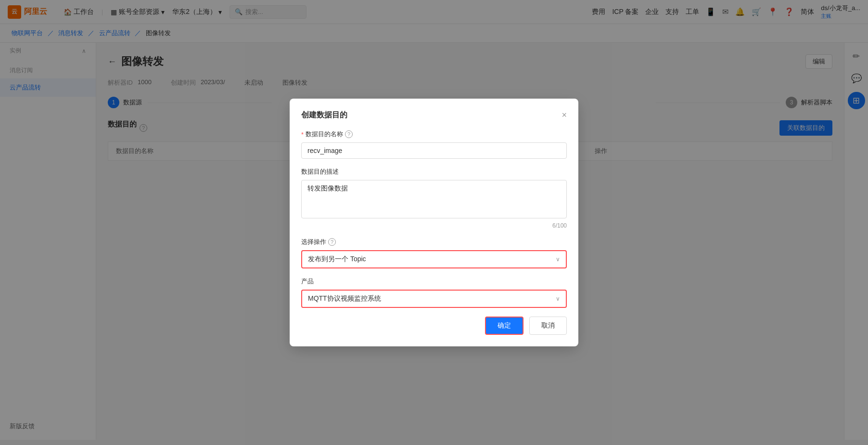 The image size is (868, 445). I want to click on product-select: MQTT协议视频监控系统 ∨, so click(434, 299).